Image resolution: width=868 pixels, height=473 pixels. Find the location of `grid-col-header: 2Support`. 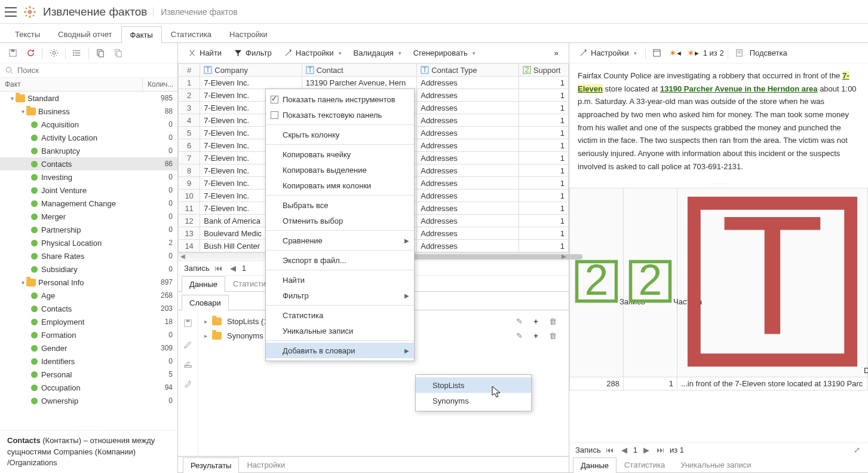

grid-col-header: 2Support is located at coordinates (544, 71).